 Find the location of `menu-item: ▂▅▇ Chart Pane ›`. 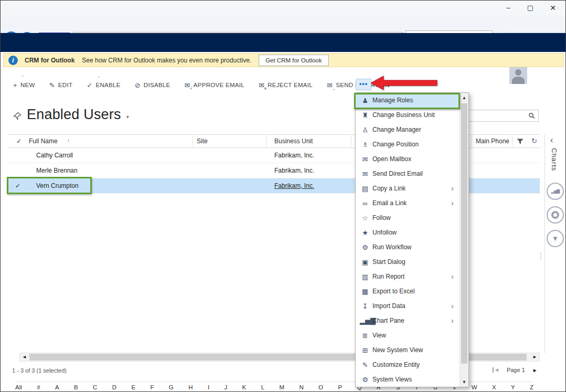

menu-item: ▂▅▇ Chart Pane › is located at coordinates (408, 321).